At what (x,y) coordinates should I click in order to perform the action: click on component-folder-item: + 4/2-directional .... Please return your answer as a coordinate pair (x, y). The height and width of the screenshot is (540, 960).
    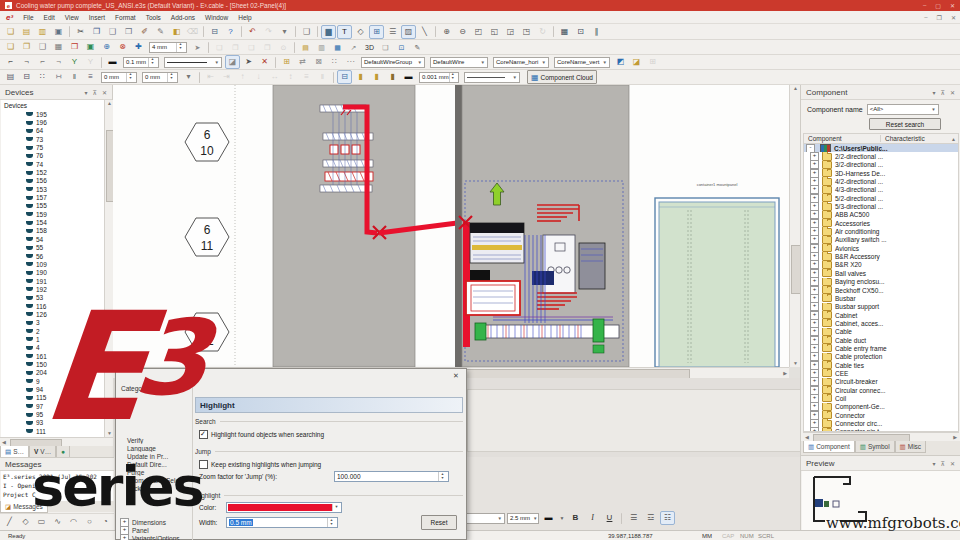
    Looking at the image, I should click on (881, 181).